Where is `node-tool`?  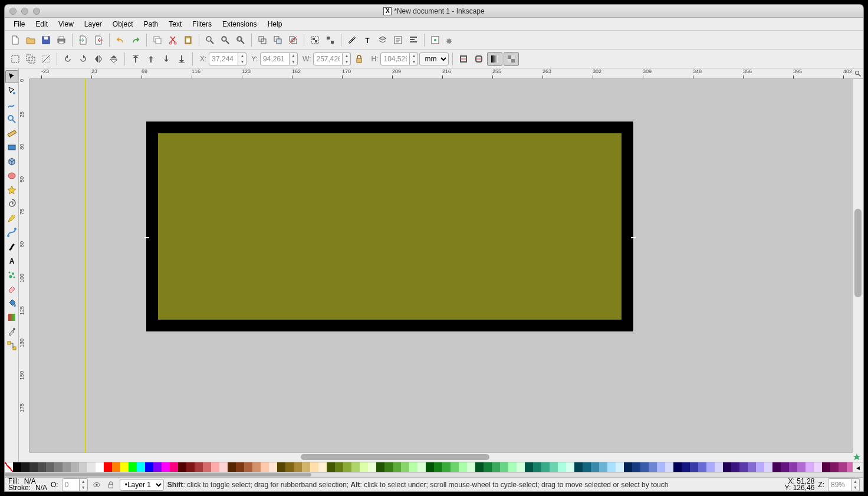 node-tool is located at coordinates (12, 91).